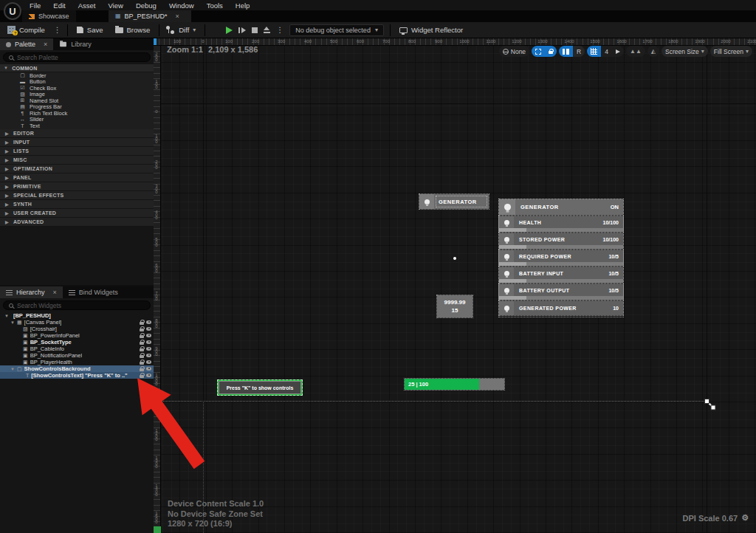 This screenshot has height=533, width=756. Describe the element at coordinates (77, 108) in the screenshot. I see `palette-item: ▤ Progress Bar` at that location.